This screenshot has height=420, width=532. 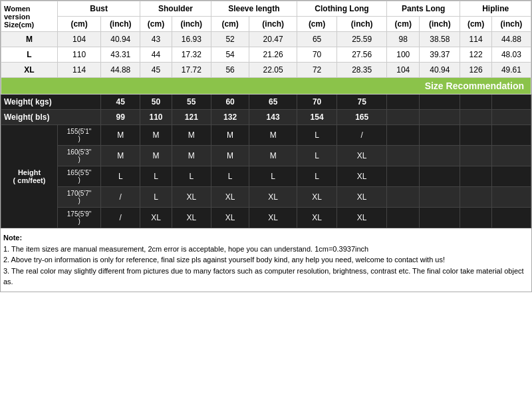 What do you see at coordinates (266, 71) in the screenshot?
I see `size-row-xl: XL 114 44.88 45 17.72 56 22.05 72 28.35 …` at bounding box center [266, 71].